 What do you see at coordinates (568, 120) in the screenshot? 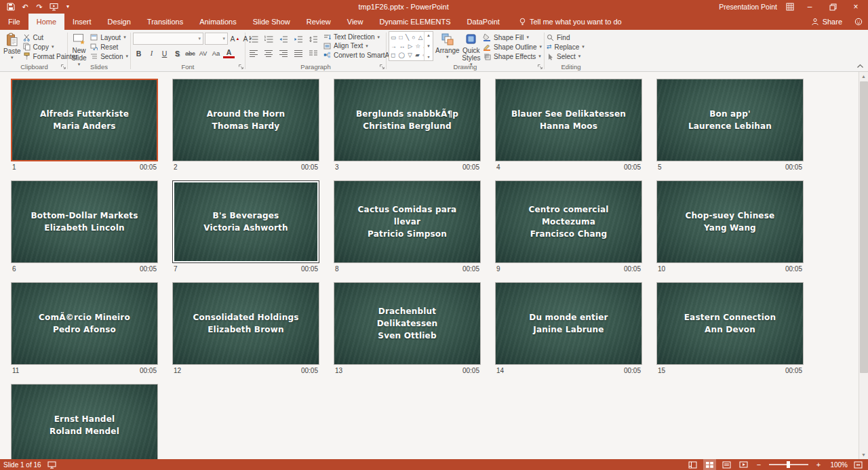
I see `slide-thumbnail: Blauer See DelikatessenHanna Moos` at bounding box center [568, 120].